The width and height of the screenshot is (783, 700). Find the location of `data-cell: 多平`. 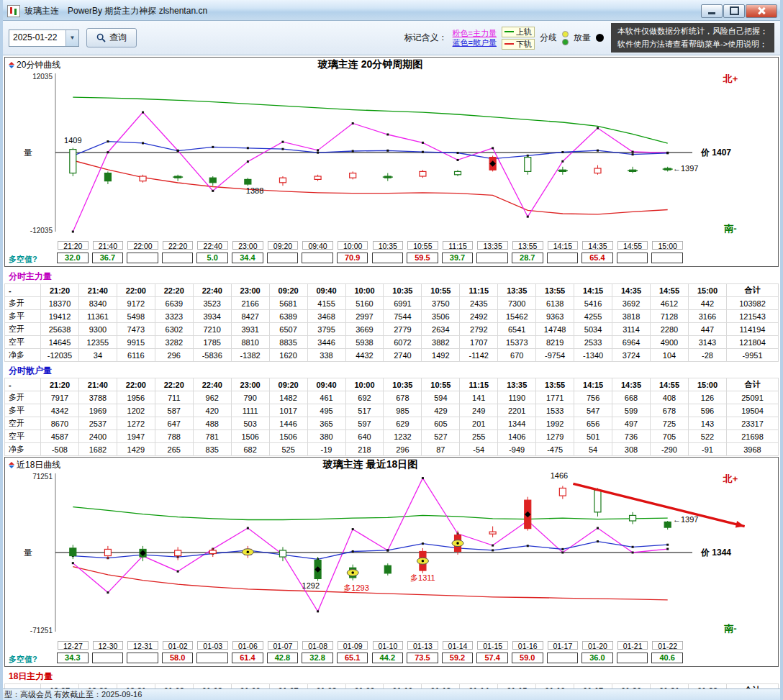

data-cell: 多平 is located at coordinates (23, 317).